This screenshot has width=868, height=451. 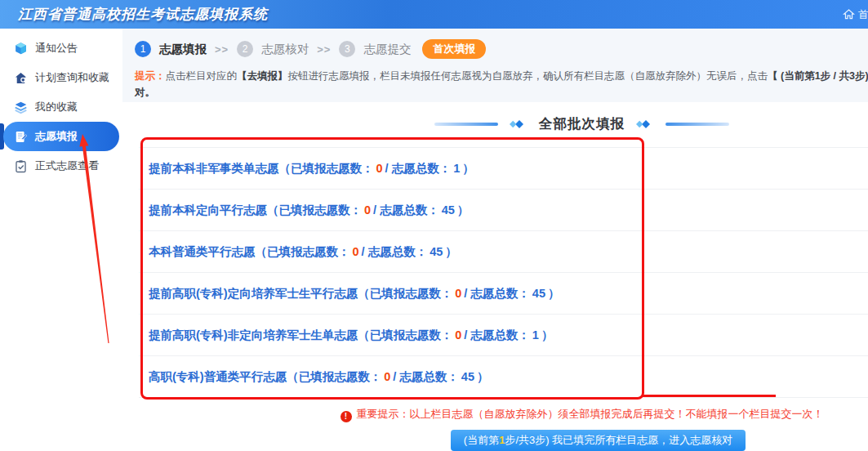 I want to click on batch-name: 提前高职(专科)定向培养军士生平行志愿, so click(x=253, y=294).